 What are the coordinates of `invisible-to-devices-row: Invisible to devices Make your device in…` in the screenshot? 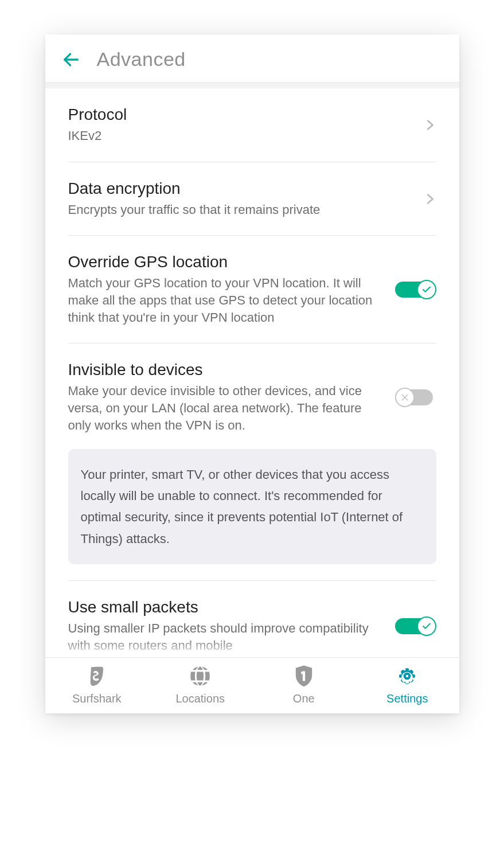 It's located at (252, 393).